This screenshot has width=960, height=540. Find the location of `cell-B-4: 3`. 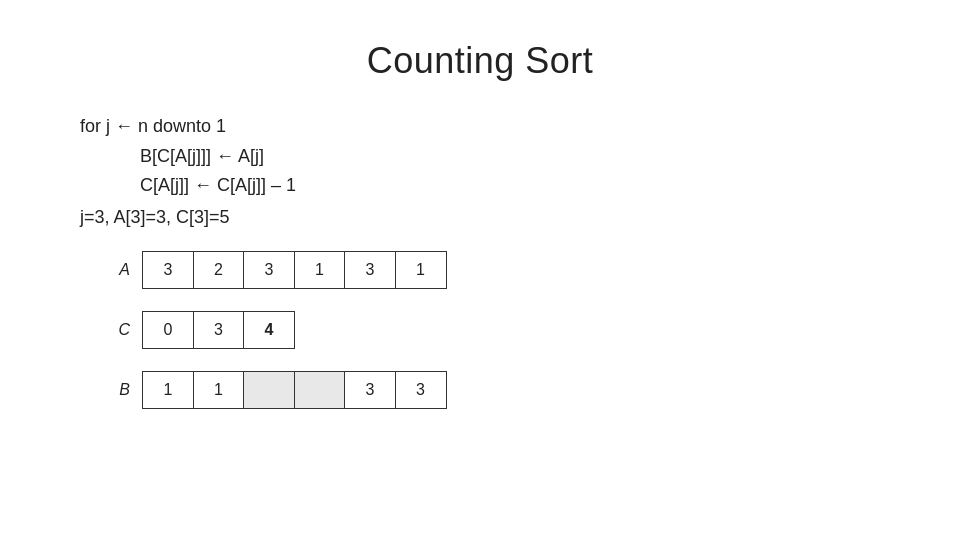

cell-B-4: 3 is located at coordinates (370, 390).